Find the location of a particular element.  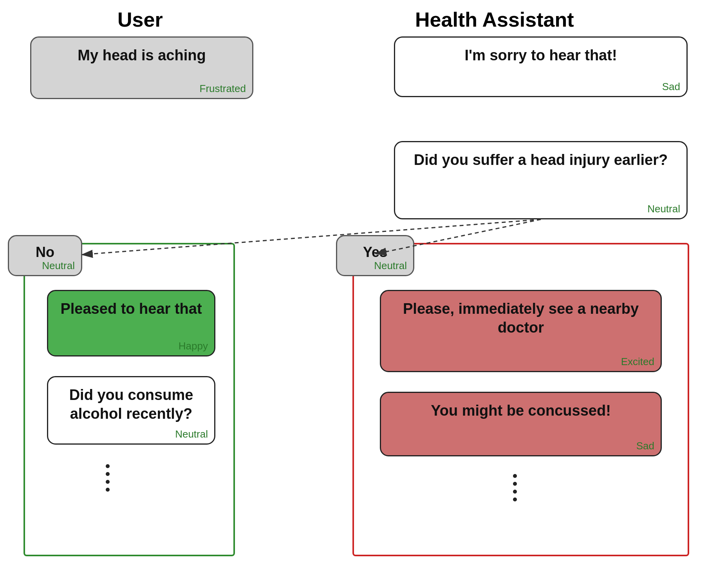

assistant-question-bubble: Did you suffer a head injury earlier? Ne… is located at coordinates (541, 180).